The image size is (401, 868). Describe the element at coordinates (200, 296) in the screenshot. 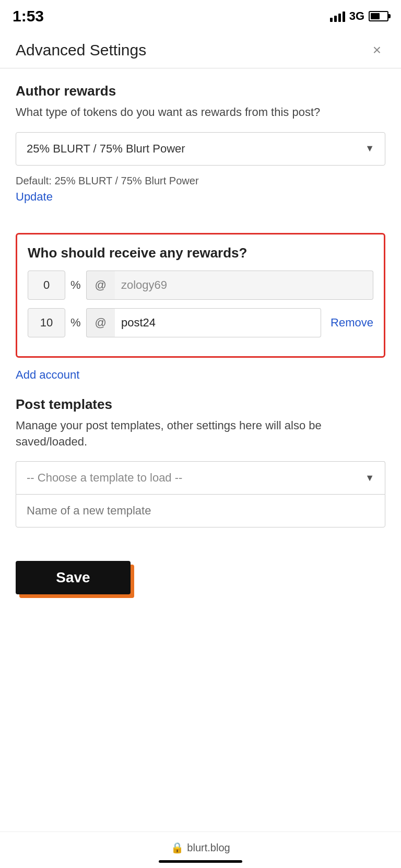

I see `beneficiaries-section: Who should receive any rewards? % @ % @ …` at that location.